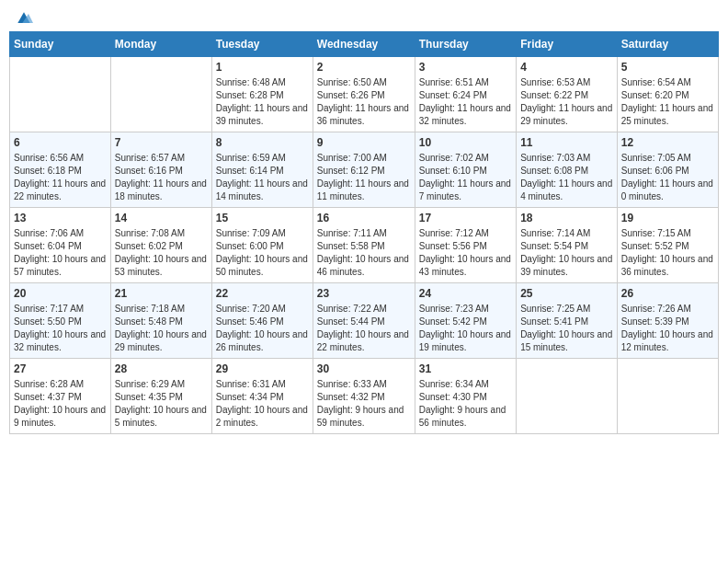 The width and height of the screenshot is (728, 563). What do you see at coordinates (162, 218) in the screenshot?
I see `day-number: 14` at bounding box center [162, 218].